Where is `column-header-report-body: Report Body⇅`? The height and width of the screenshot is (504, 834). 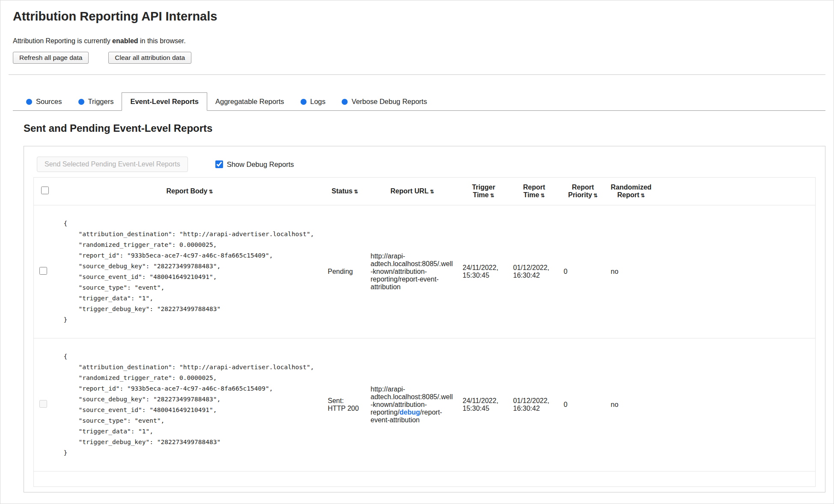
column-header-report-body: Report Body⇅ is located at coordinates (190, 192).